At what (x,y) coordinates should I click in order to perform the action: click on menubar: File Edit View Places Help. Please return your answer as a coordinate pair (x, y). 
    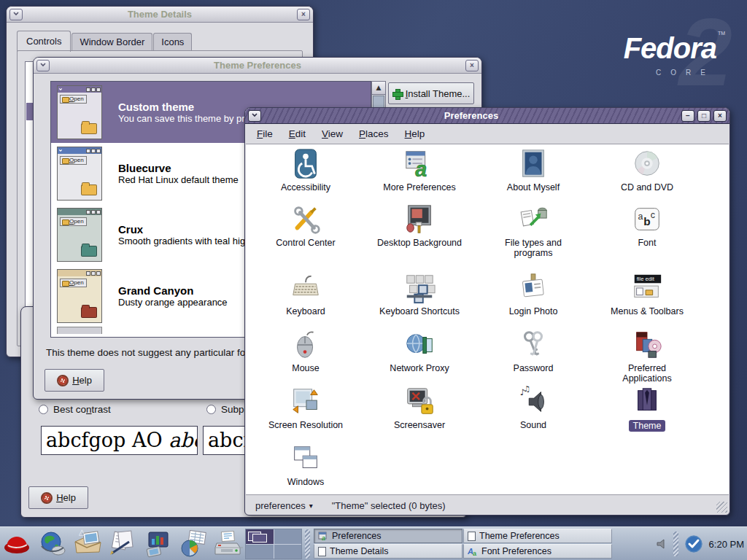
    Looking at the image, I should click on (487, 133).